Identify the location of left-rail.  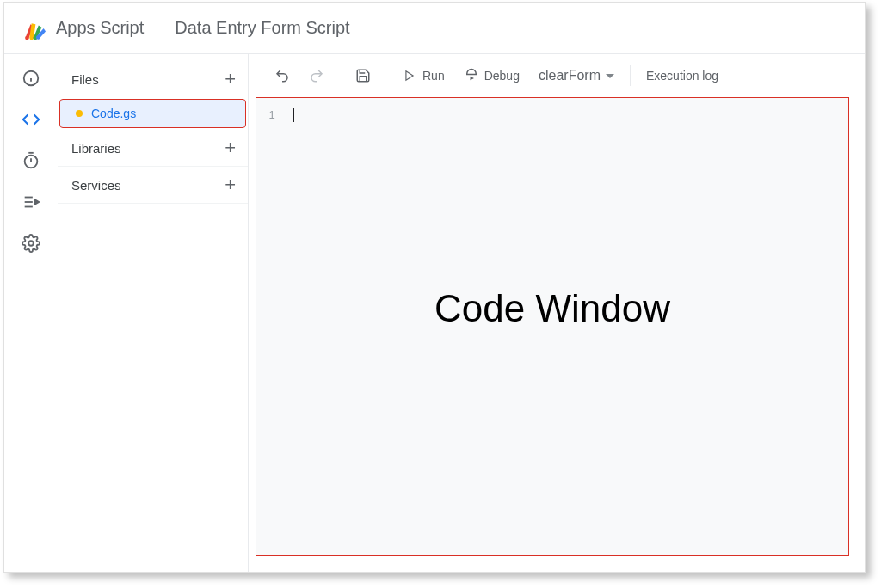
(31, 313).